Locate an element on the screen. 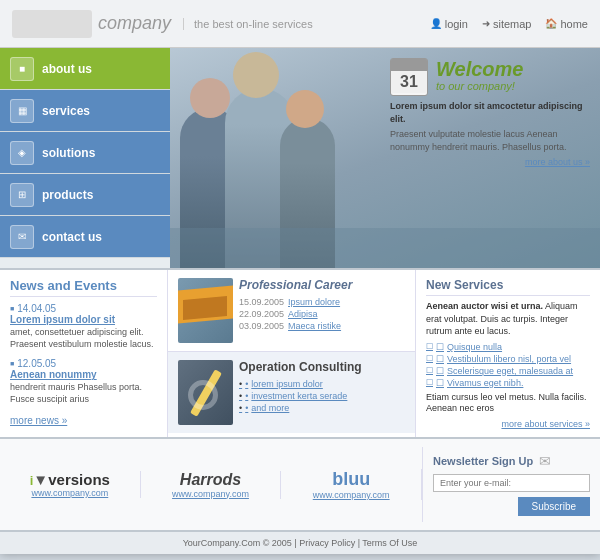  partner-iversions-url: www.company.com is located at coordinates (70, 493).